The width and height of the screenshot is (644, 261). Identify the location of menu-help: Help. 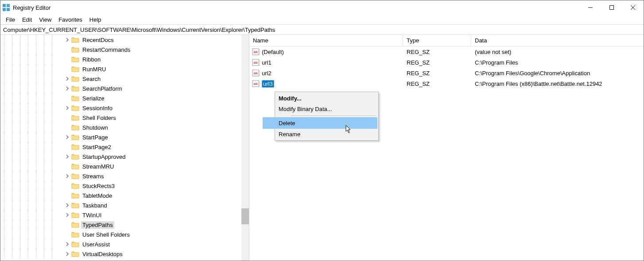
(96, 19).